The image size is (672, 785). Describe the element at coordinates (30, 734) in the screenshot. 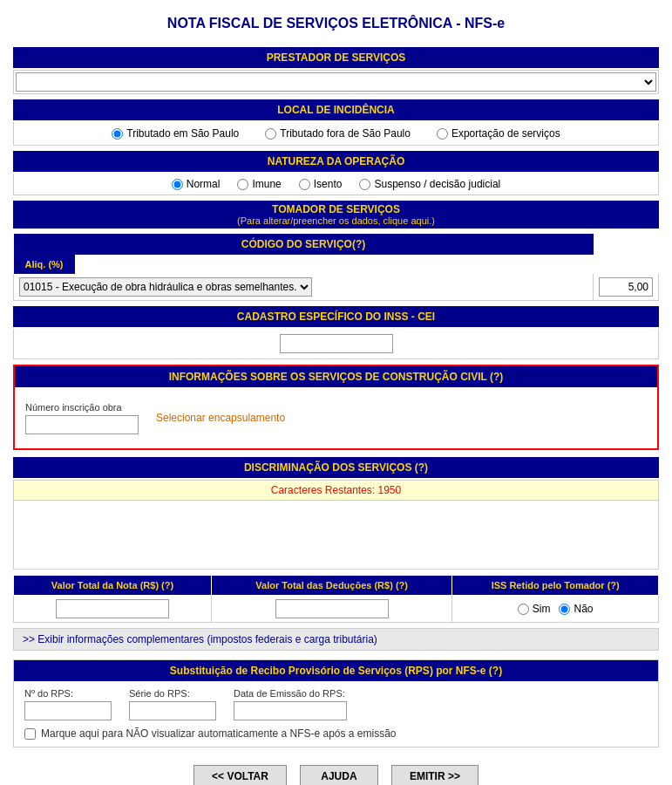

I see `rps-checkbox` at that location.